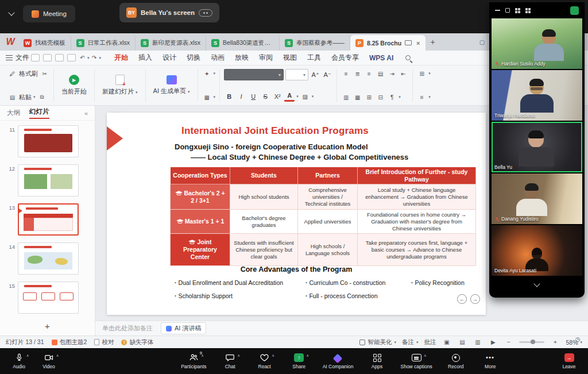 This screenshot has width=588, height=374. Describe the element at coordinates (14, 113) in the screenshot. I see `tab-outline: 大纲` at that location.